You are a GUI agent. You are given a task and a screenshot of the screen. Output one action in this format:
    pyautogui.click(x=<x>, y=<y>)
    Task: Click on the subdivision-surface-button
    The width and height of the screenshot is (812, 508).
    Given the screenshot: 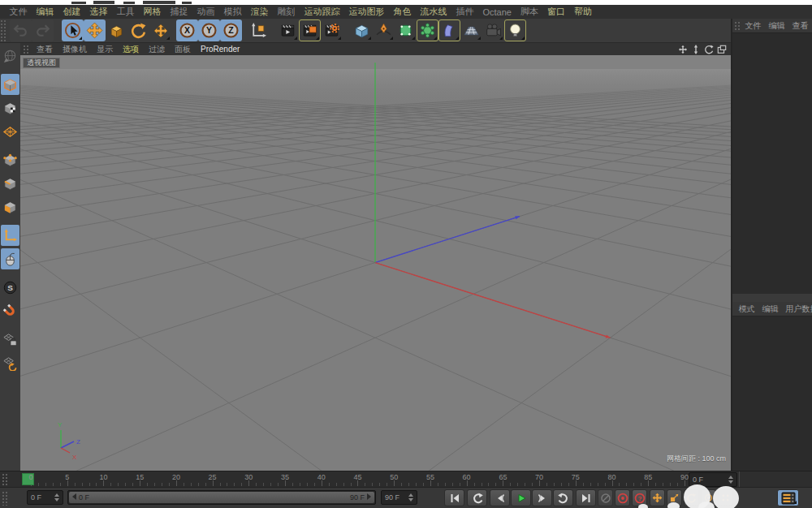 What is the action you would take?
    pyautogui.click(x=406, y=31)
    